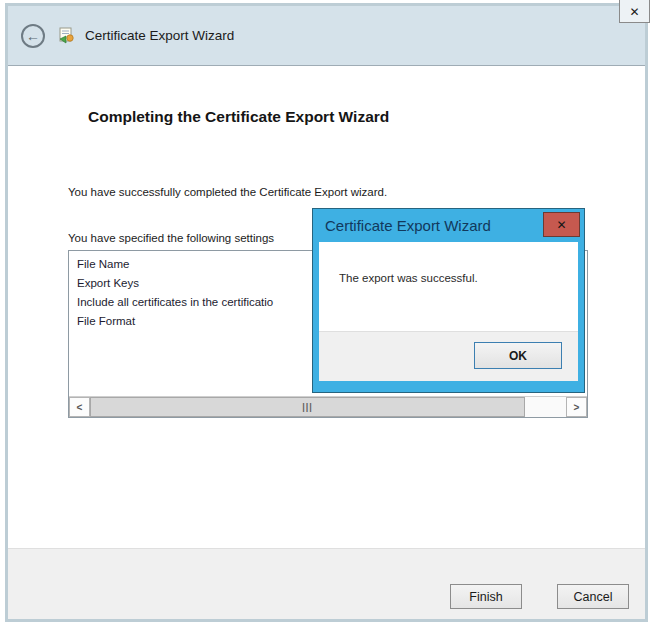  What do you see at coordinates (576, 407) in the screenshot?
I see `scroll-right-button: >` at bounding box center [576, 407].